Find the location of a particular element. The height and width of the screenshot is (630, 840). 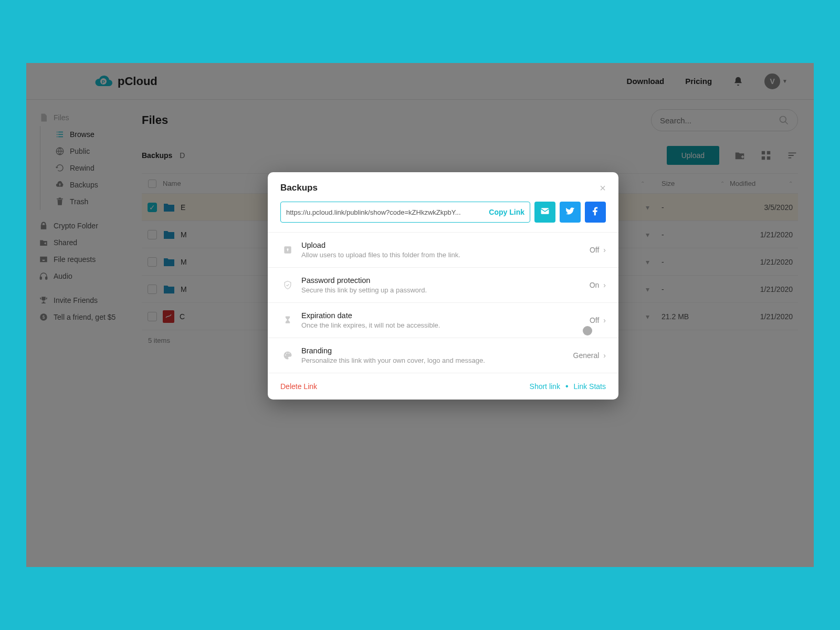

setting-desc: Personalize this link with your own cove… is located at coordinates (437, 360).